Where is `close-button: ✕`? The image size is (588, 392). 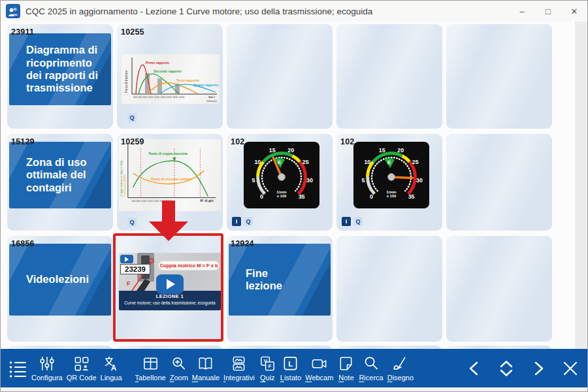 close-button: ✕ is located at coordinates (574, 11).